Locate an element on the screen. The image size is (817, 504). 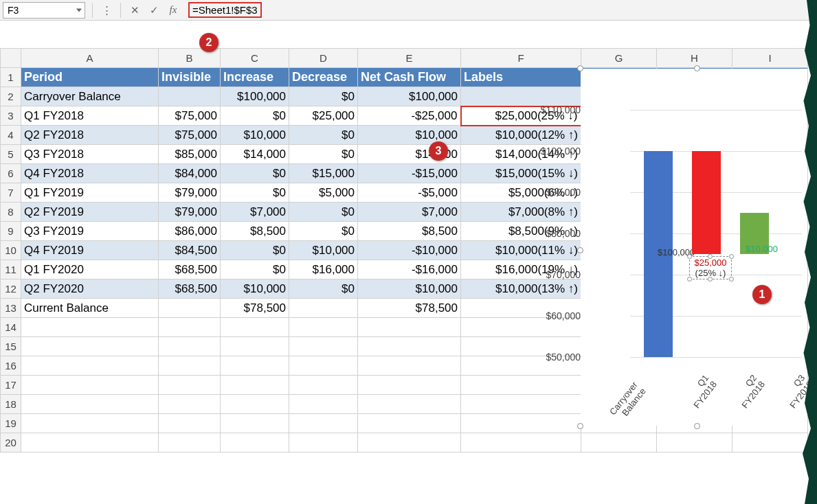
cell: Increase is located at coordinates (255, 78).